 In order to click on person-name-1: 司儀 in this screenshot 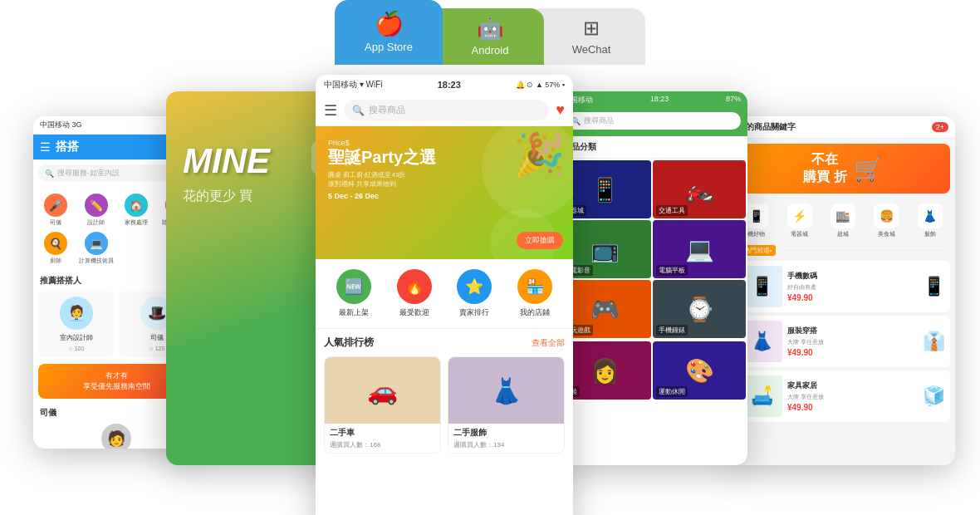, I will do `click(157, 337)`.